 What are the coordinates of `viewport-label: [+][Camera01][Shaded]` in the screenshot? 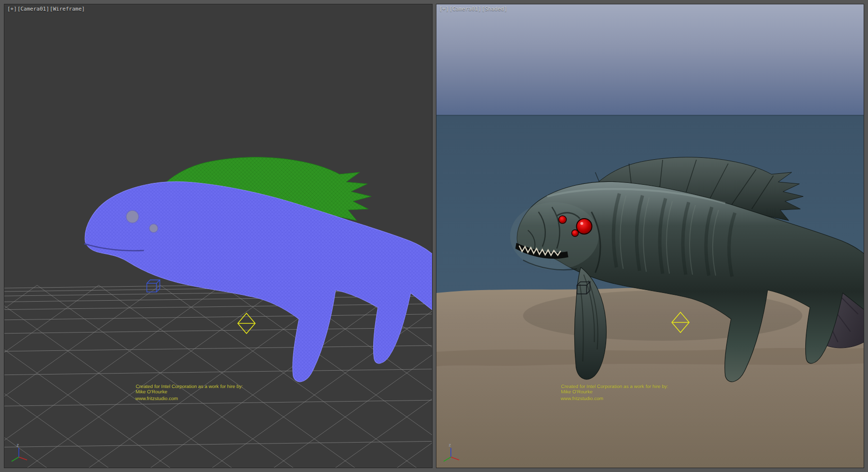 It's located at (474, 9).